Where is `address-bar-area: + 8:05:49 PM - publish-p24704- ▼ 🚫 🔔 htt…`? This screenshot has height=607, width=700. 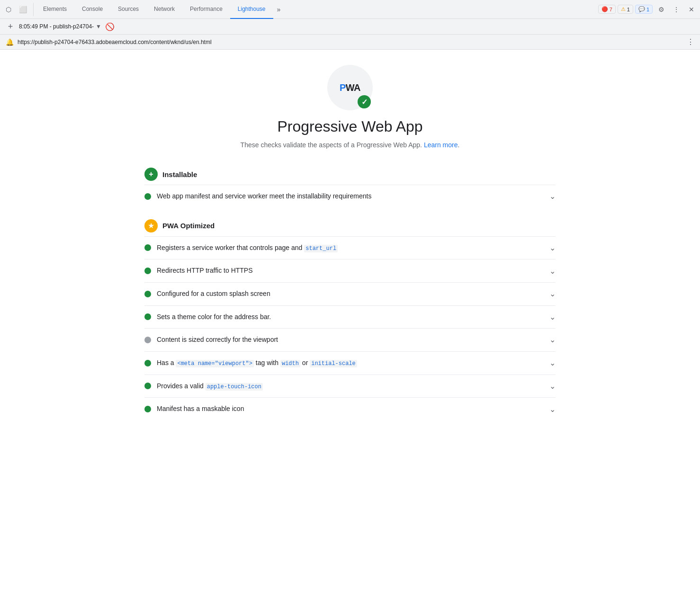
address-bar-area: + 8:05:49 PM - publish-p24704- ▼ 🚫 🔔 htt… is located at coordinates (350, 34).